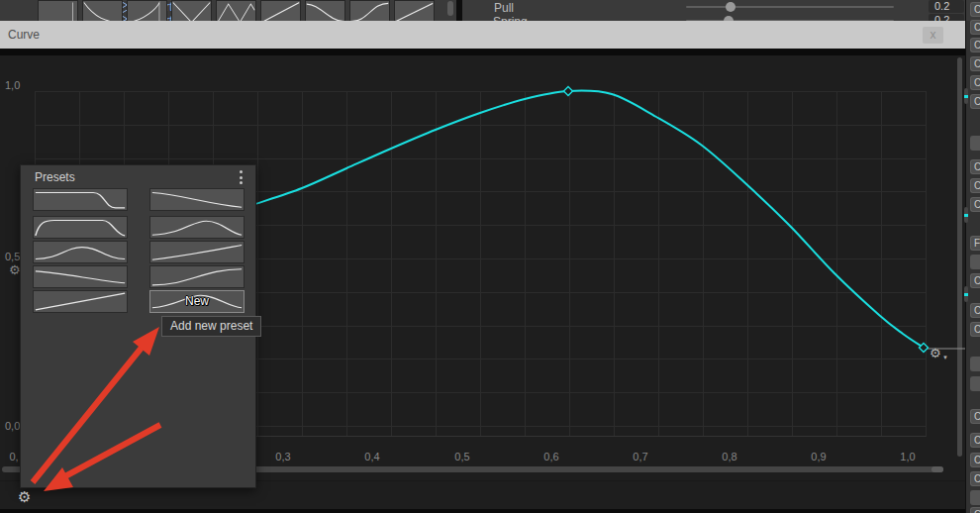 This screenshot has width=980, height=513. Describe the element at coordinates (80, 200) in the screenshot. I see `preset-curve-thumbnail-plateau-then-drop` at that location.